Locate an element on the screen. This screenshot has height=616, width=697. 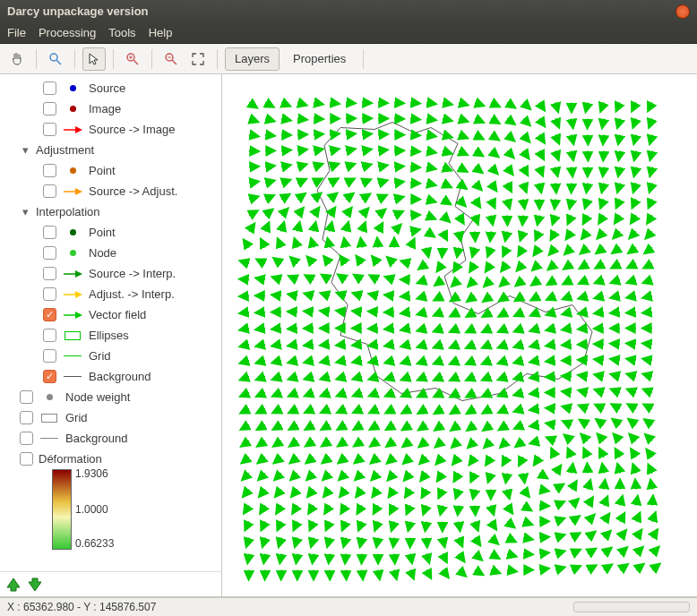
layer-image: Image is located at coordinates (105, 109).